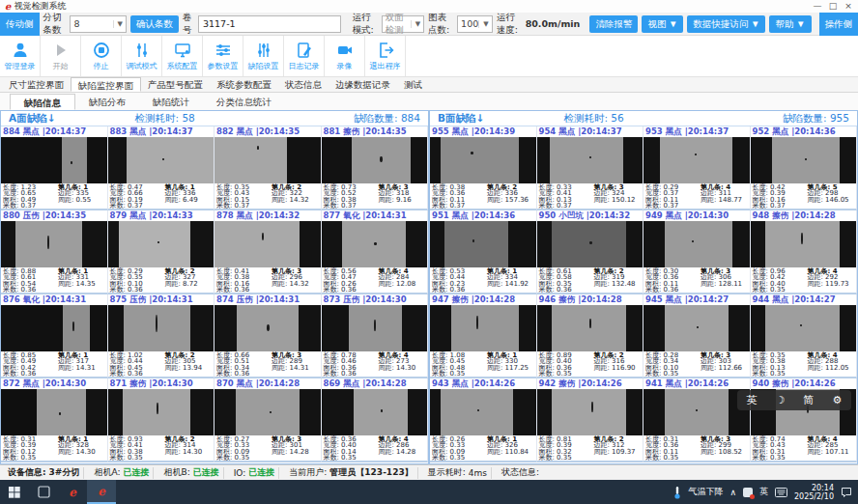  I want to click on debug-mode-button: 调试模式, so click(142, 56).